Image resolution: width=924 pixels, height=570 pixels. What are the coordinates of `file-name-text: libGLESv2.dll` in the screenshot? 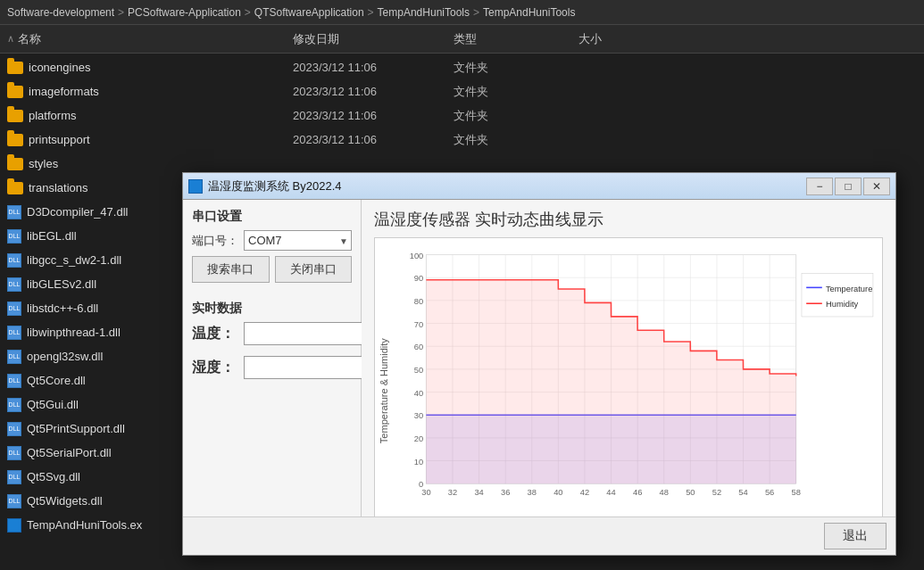 It's located at (62, 284).